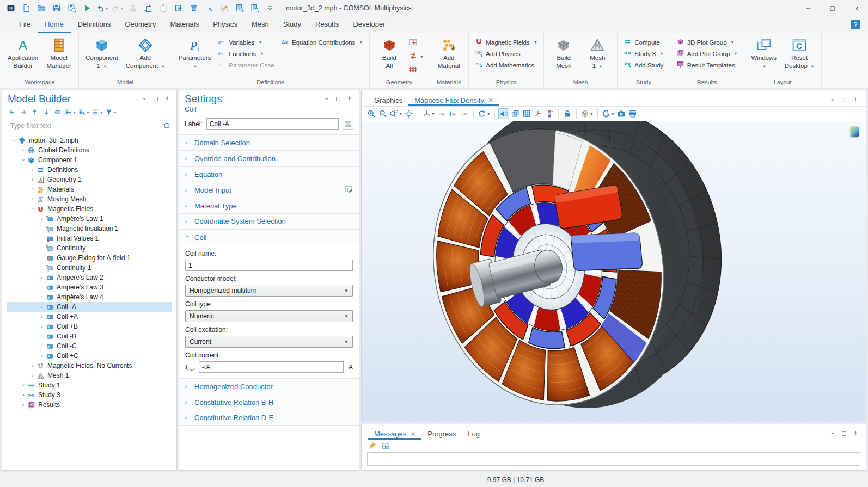  Describe the element at coordinates (89, 248) in the screenshot. I see `tree-item-continuity: D∞Continuity` at that location.